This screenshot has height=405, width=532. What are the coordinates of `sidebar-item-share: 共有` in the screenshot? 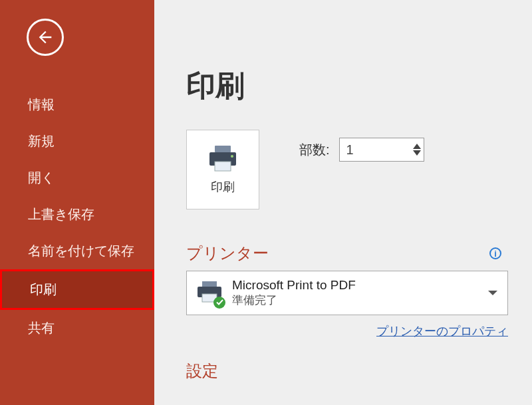 It's located at (77, 329).